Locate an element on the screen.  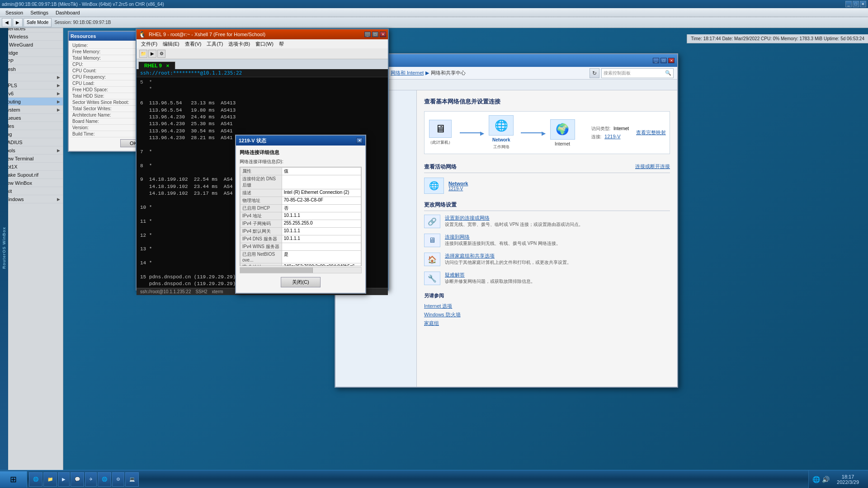
nc-close: ✕ is located at coordinates (671, 61).